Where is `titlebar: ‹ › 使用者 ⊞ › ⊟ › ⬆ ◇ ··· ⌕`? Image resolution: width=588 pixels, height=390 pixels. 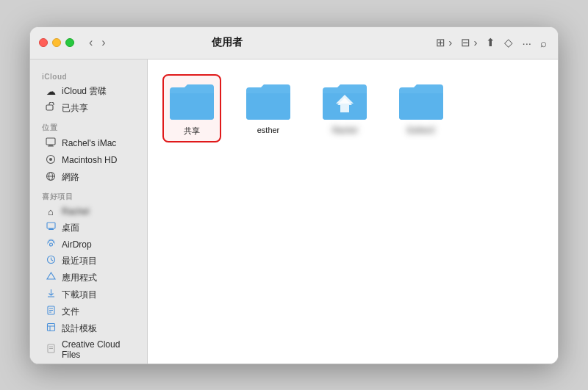 titlebar: ‹ › 使用者 ⊞ › ⊟ › ⬆ ◇ ··· ⌕ is located at coordinates (294, 43).